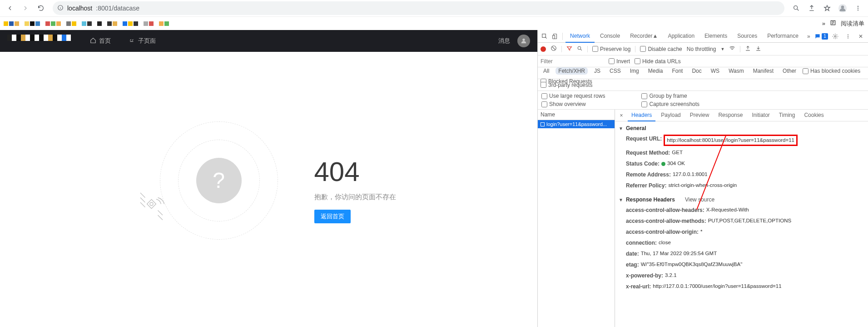 This screenshot has height=327, width=868. What do you see at coordinates (645, 276) in the screenshot?
I see `resp-header-key: x-powered-by:` at bounding box center [645, 276].